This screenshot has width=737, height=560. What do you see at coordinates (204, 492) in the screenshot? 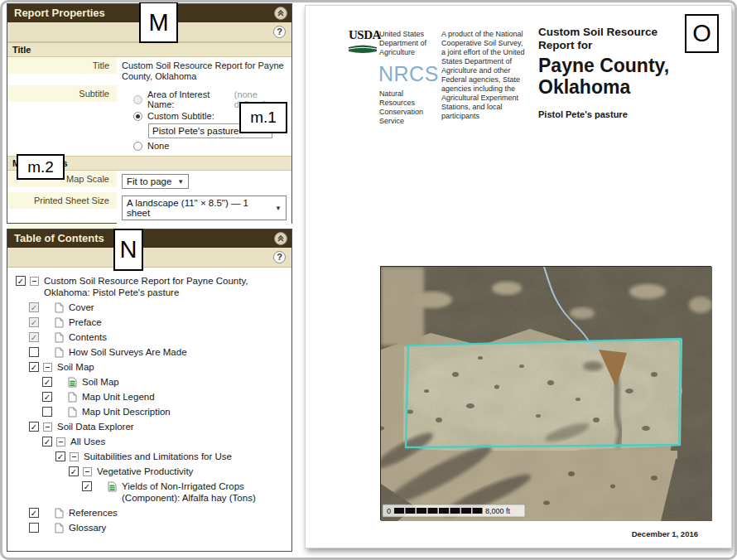
I see `toc-item-label: Yields of Non-Irrigated Crops (Component…` at bounding box center [204, 492].